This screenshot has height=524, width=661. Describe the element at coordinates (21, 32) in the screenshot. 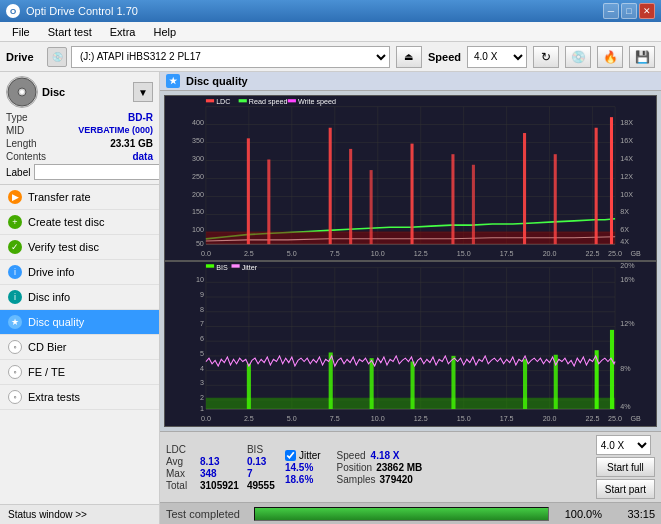

I see `menu-file: File` at that location.